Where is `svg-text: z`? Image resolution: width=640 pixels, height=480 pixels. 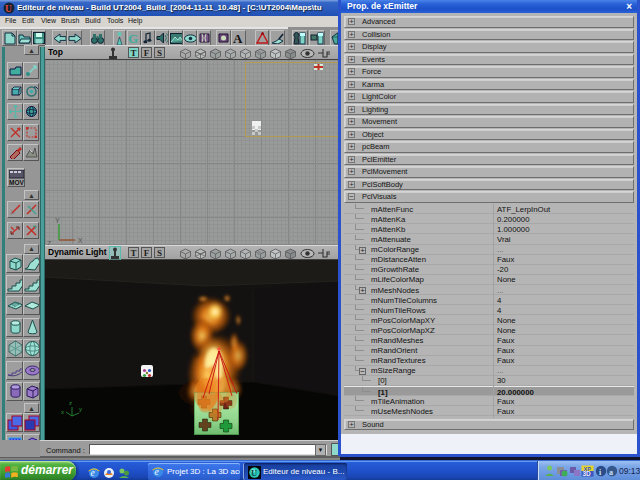 svg-text: z is located at coordinates (70, 403).